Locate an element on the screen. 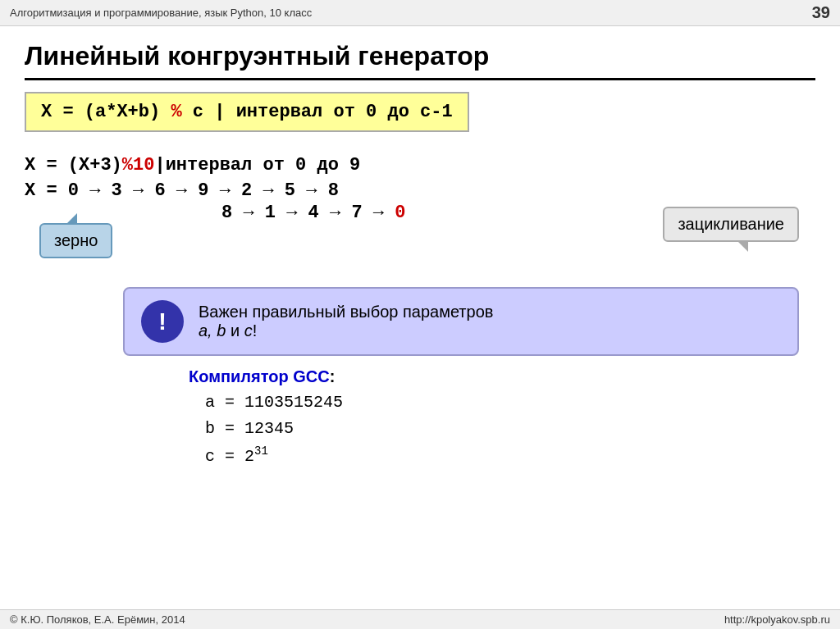 The image size is (840, 629). compiler-colon: : is located at coordinates (333, 376).